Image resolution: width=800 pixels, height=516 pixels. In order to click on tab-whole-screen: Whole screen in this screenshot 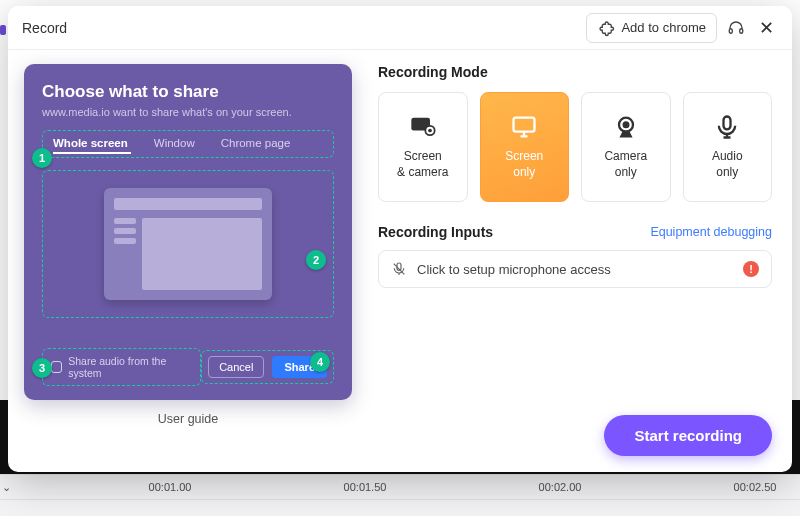, I will do `click(90, 143)`.